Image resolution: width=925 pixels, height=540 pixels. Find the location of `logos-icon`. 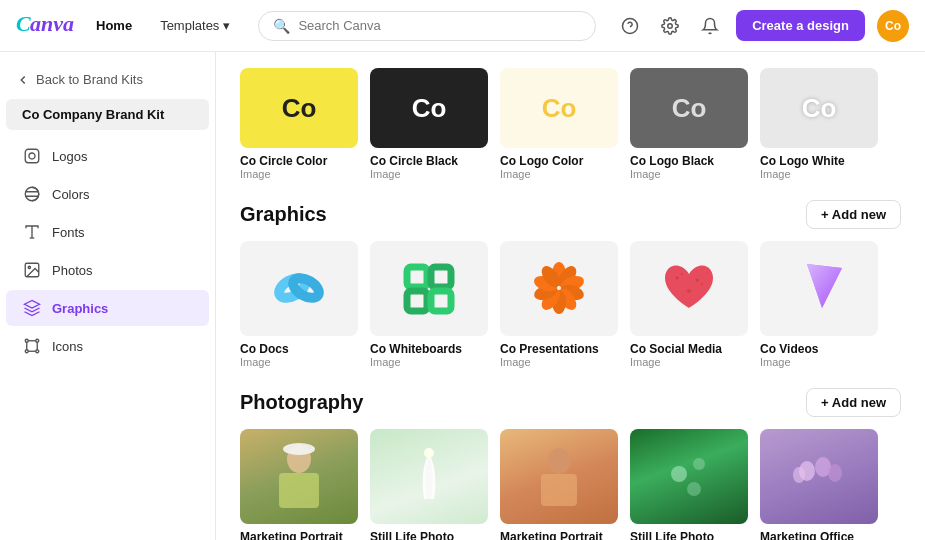

logos-icon is located at coordinates (32, 156).